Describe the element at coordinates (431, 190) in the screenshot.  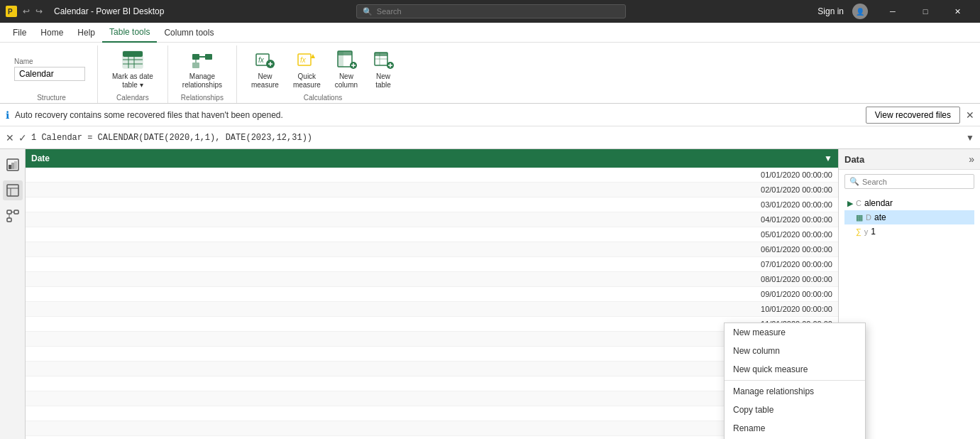
I see `table-row: 02/01/2020 00:00:00` at that location.